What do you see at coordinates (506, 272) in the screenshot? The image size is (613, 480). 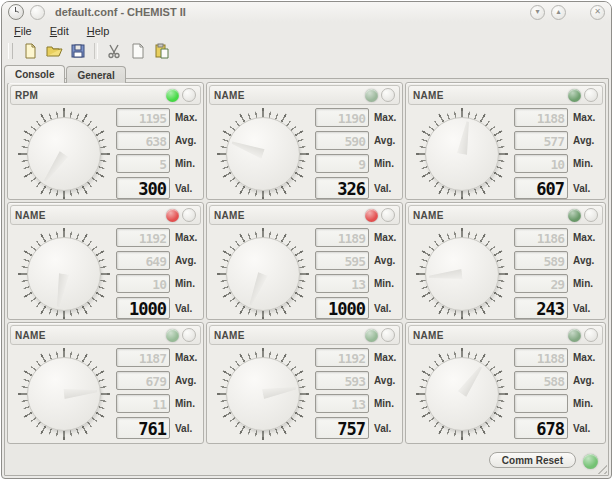 I see `gauge-panel-body: 1186 Max. 589 Avg. 29 Min. 243 Val.` at bounding box center [506, 272].